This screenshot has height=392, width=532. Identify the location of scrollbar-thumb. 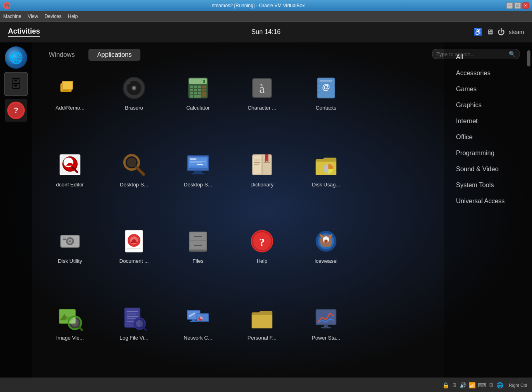
(529, 58).